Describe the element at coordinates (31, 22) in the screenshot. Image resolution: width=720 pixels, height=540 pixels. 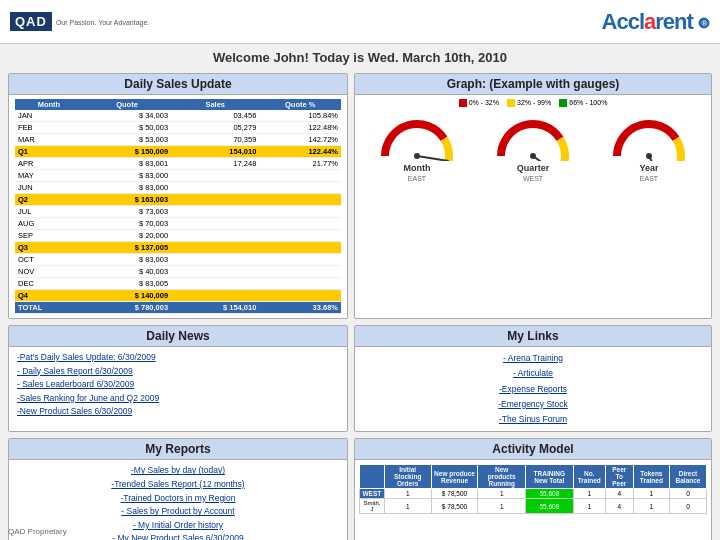
I see `qad-label: QAD` at that location.